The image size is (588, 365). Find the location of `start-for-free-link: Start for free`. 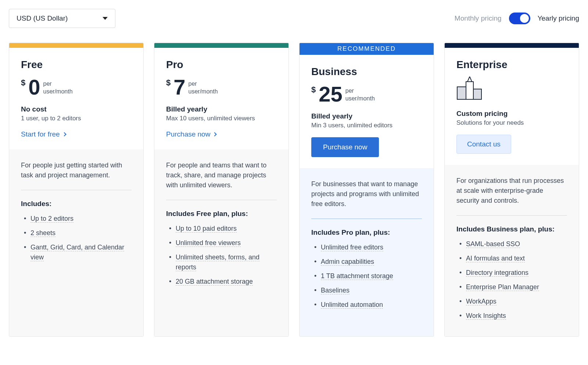

start-for-free-link: Start for free is located at coordinates (43, 134).